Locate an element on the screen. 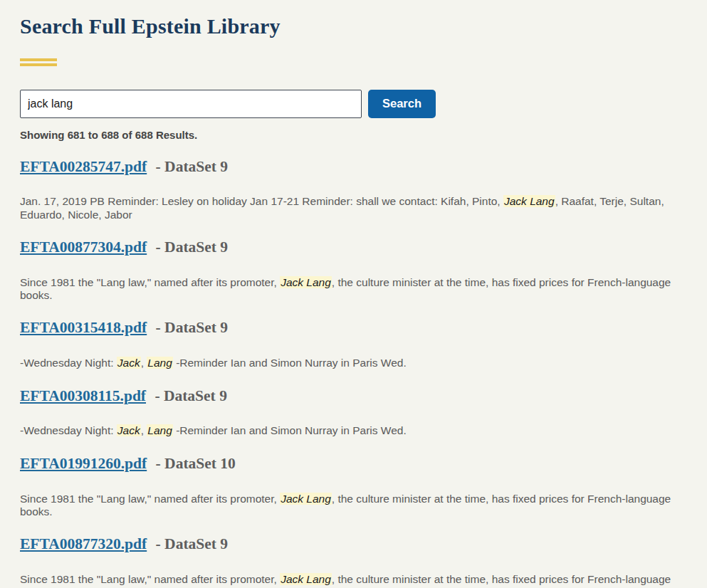 The height and width of the screenshot is (588, 707). result-heading: EFTA00315418.pdf - DataSet 9 is located at coordinates (353, 327).